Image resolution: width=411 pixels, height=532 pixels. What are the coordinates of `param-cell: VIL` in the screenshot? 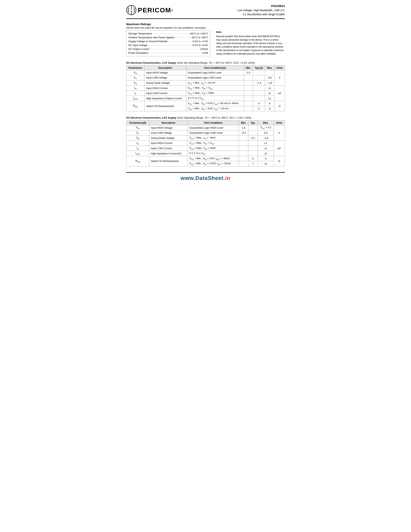 It's located at (138, 133).